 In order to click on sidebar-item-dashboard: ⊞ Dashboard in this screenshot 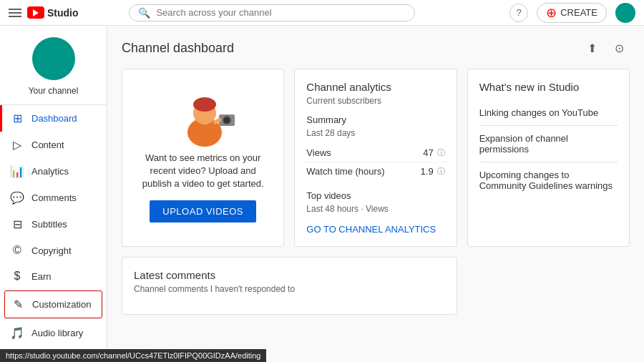, I will do `click(53, 119)`.